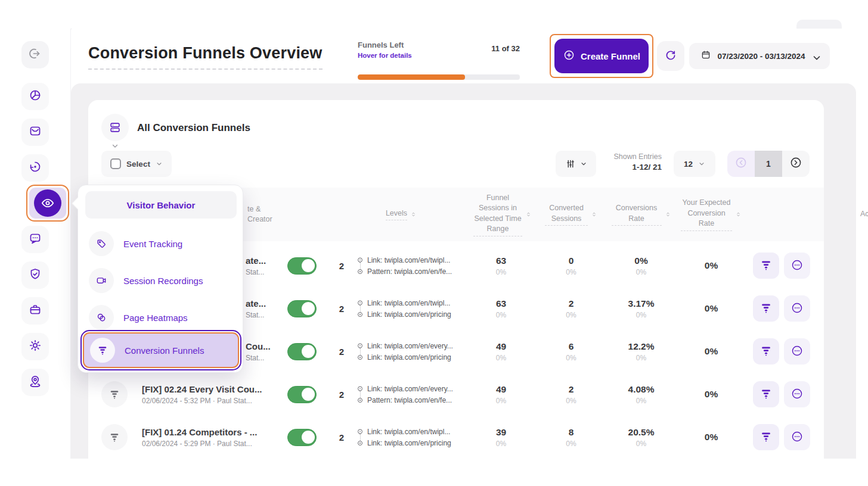 The width and height of the screenshot is (868, 486). What do you see at coordinates (35, 55) in the screenshot?
I see `sidebar-item-collapse` at bounding box center [35, 55].